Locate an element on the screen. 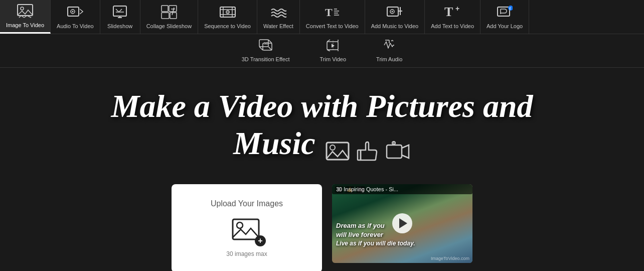 This screenshot has height=271, width=644. hero-image-icon is located at coordinates (338, 152).